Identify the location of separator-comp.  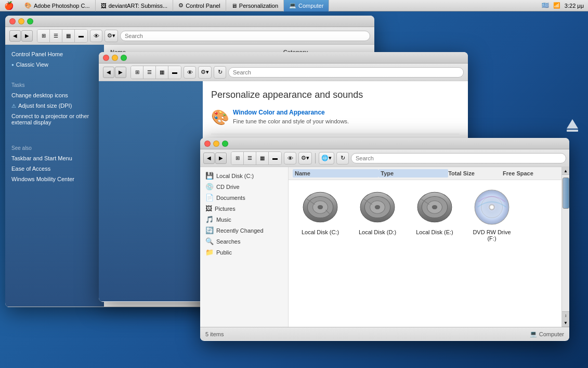
(315, 158).